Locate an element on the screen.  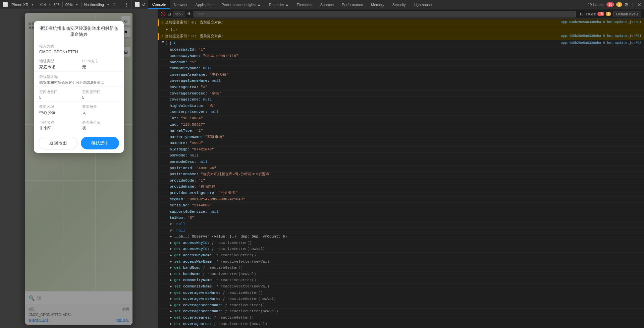
top-label: top › is located at coordinates (179, 14).